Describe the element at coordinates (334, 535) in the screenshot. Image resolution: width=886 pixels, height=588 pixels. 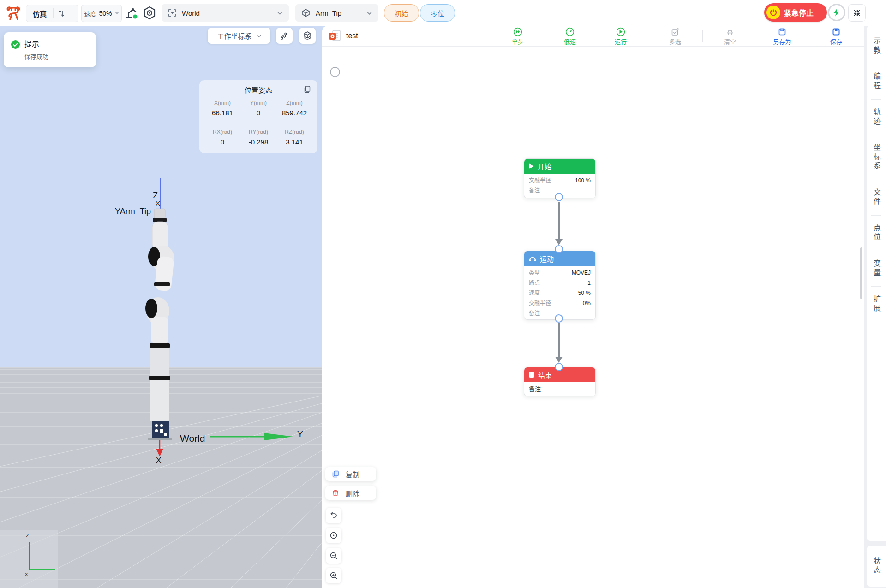
I see `locate-button` at that location.